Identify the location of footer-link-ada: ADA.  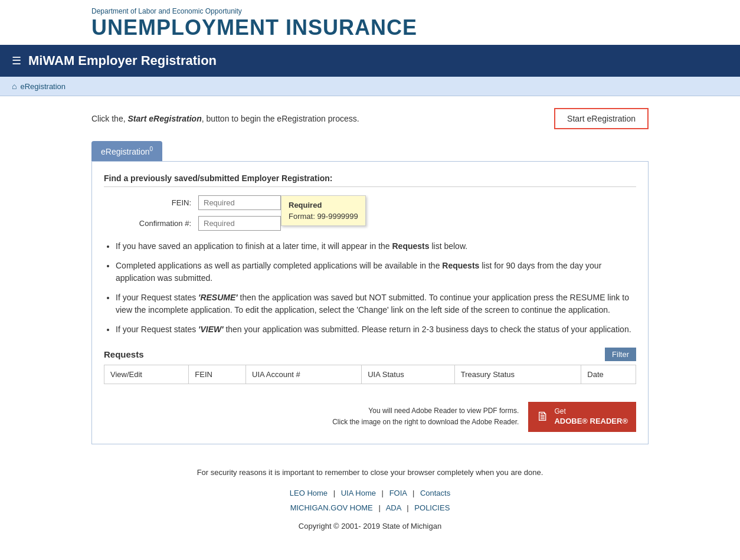
(394, 507).